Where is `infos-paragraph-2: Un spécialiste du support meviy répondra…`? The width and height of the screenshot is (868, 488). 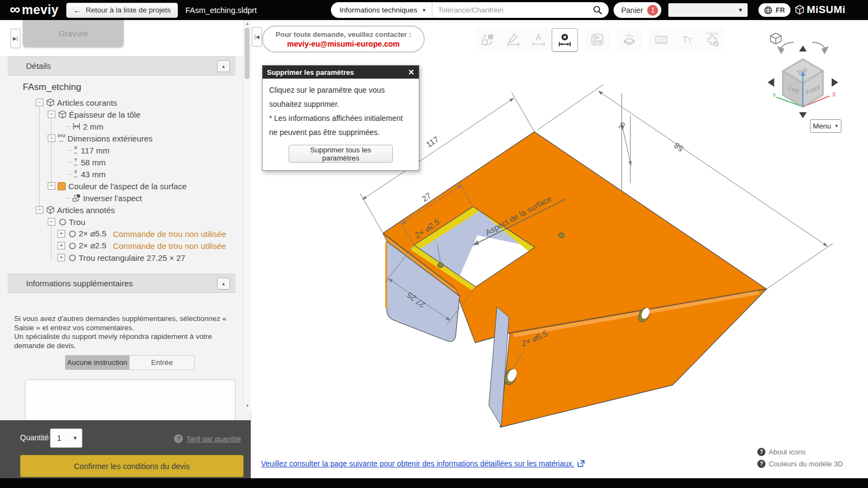 infos-paragraph-2: Un spécialiste du support meviy répondra… is located at coordinates (123, 342).